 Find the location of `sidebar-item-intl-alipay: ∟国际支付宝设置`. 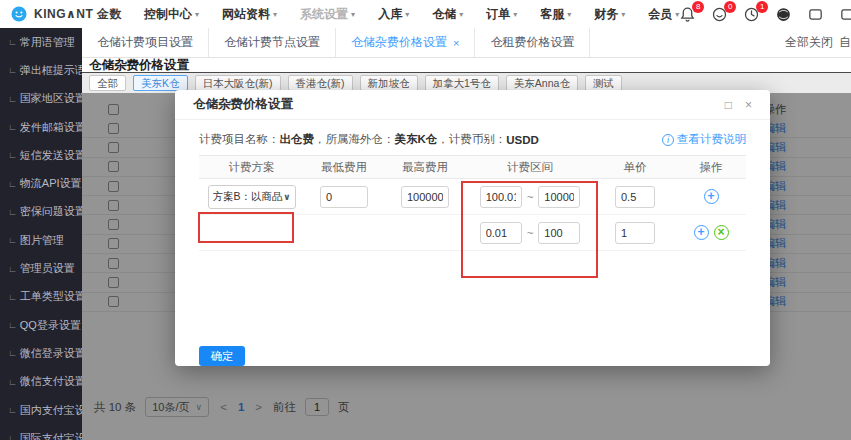

sidebar-item-intl-alipay: ∟国际支付宝设置 is located at coordinates (41, 432).